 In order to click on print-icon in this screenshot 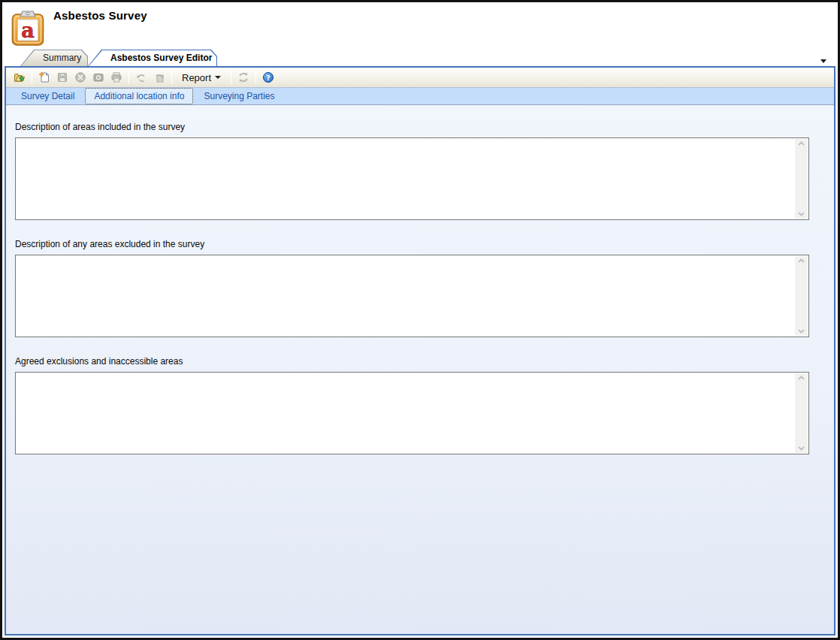, I will do `click(116, 77)`.